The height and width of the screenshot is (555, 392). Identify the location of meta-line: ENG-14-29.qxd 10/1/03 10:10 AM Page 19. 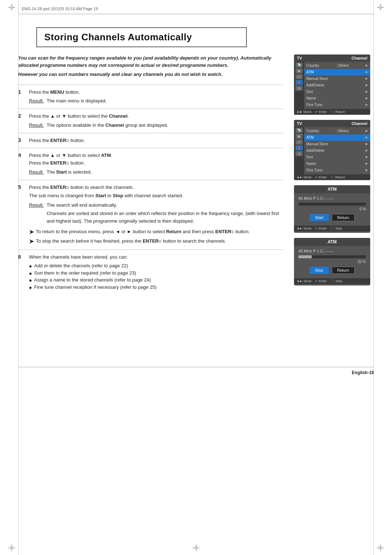
(196, 5).